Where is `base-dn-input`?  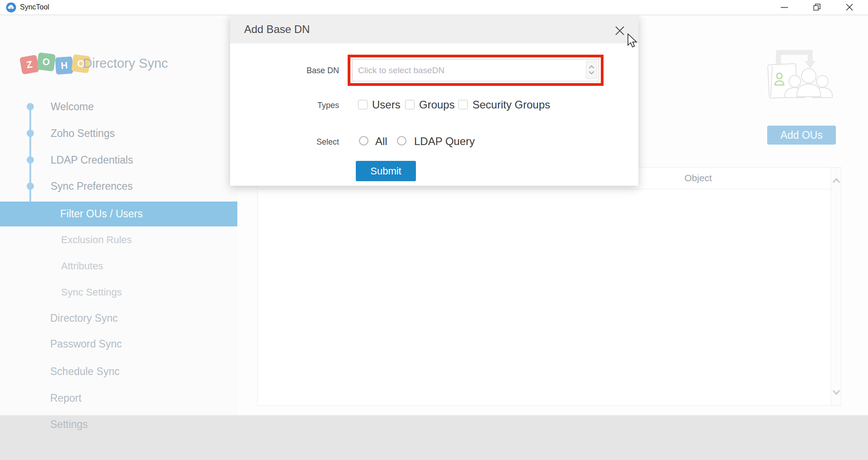
base-dn-input is located at coordinates (476, 70).